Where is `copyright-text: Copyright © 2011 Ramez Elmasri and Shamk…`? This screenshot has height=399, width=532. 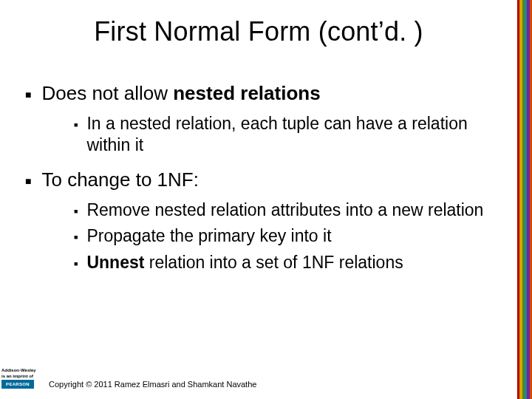
copyright-text: Copyright © 2011 Ramez Elmasri and Shamk… is located at coordinates (152, 384).